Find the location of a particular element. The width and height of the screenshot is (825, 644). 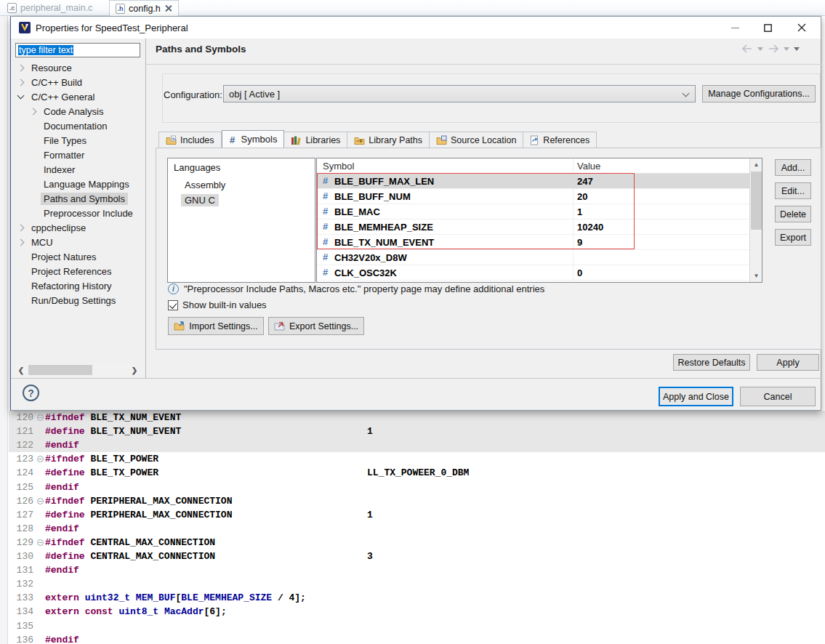

code-line-128: 128#endif is located at coordinates (413, 529).